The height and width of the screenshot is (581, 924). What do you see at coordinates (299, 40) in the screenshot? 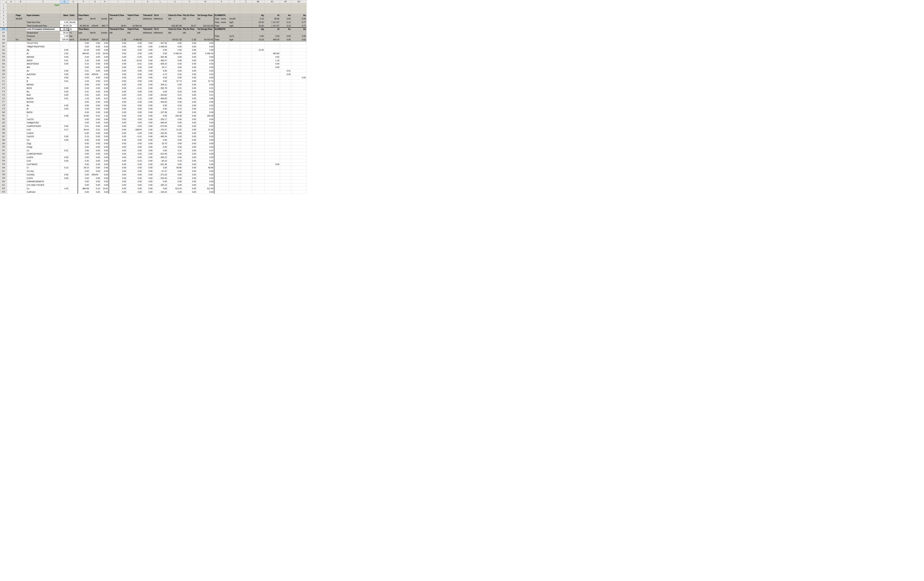
I see `cell-AH359: 0.63` at bounding box center [299, 40].